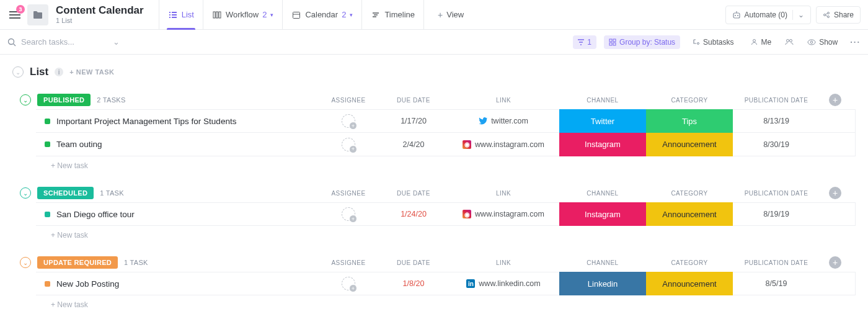 Image resolution: width=868 pixels, height=314 pixels. What do you see at coordinates (414, 121) in the screenshot?
I see `due-date: 1/17/20` at bounding box center [414, 121].